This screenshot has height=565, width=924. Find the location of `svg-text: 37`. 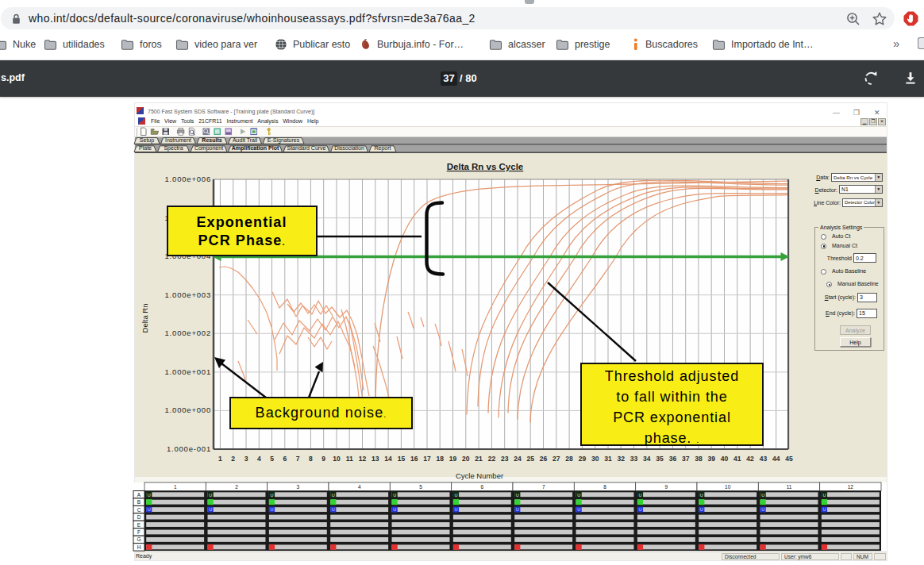

svg-text: 37 is located at coordinates (686, 459).